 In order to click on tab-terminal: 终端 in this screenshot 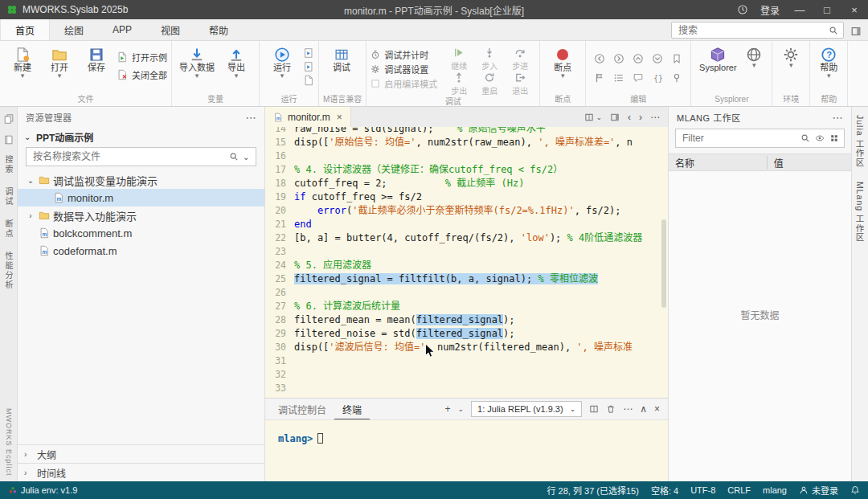, I will do `click(352, 409)`.